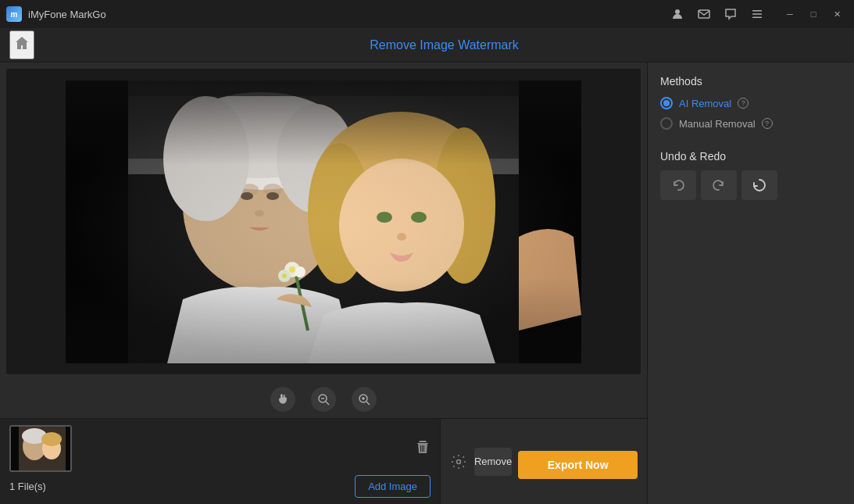 This screenshot has width=854, height=504. I want to click on page-title: Remove Image Watermark, so click(444, 45).